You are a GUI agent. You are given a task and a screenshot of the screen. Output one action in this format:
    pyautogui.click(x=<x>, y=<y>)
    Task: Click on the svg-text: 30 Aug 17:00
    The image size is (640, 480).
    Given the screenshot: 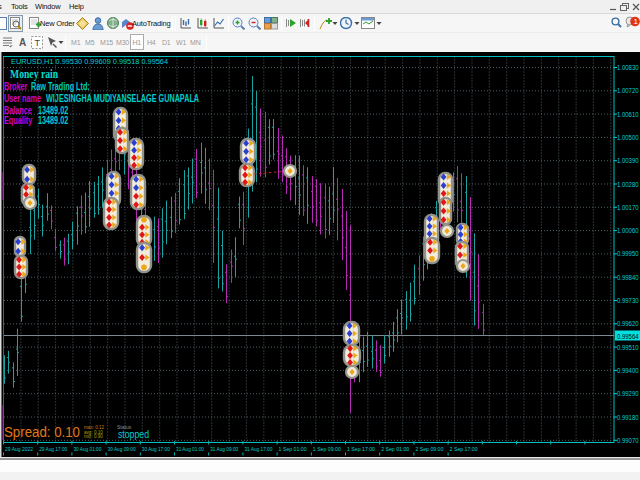 What is the action you would take?
    pyautogui.click(x=156, y=449)
    